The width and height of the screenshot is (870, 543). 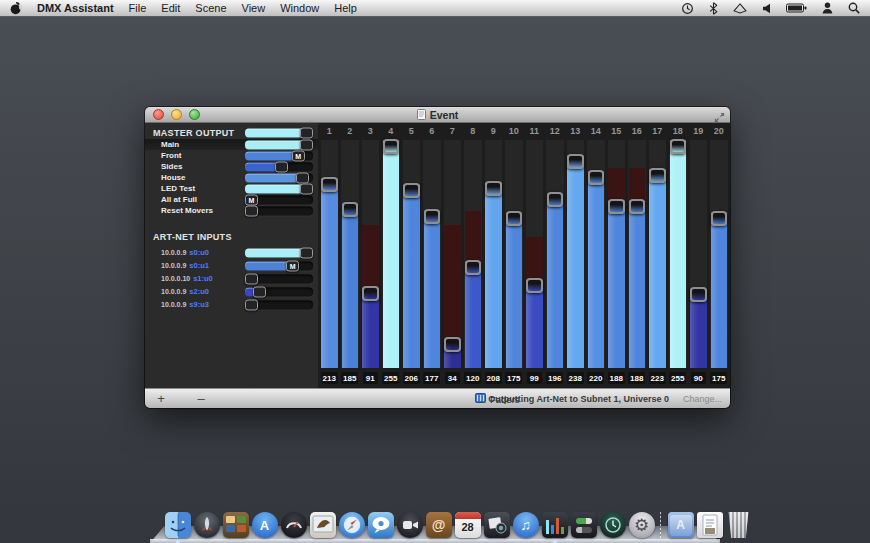 I want to click on channel-column-15: 15188, so click(x=616, y=256).